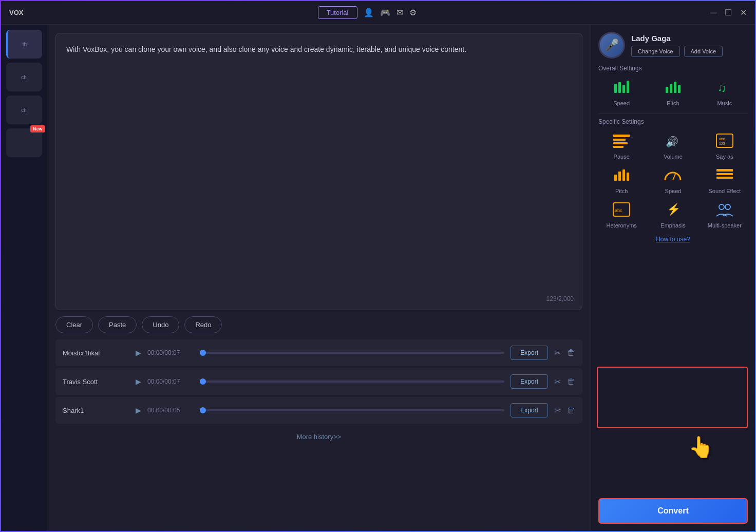 Image resolution: width=756 pixels, height=532 pixels. I want to click on sidebar-item-3: ch, so click(24, 110).